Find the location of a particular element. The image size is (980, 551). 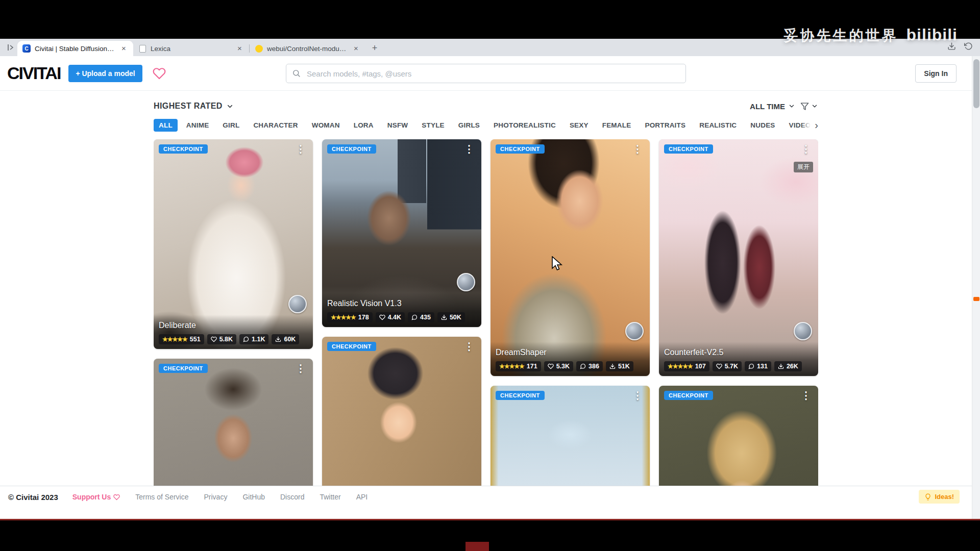

model-card-deliberate: CHECKPOINT ⋮ Deliberate ★★★★★ 551 is located at coordinates (233, 244).